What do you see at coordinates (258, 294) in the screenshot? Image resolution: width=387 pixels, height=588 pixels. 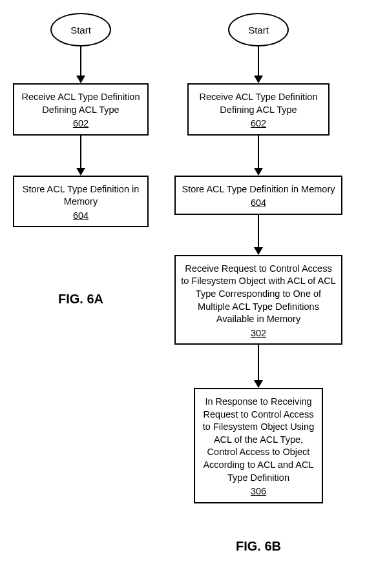 I see `step-text: Receive Request to Control Access to Fil…` at bounding box center [258, 294].